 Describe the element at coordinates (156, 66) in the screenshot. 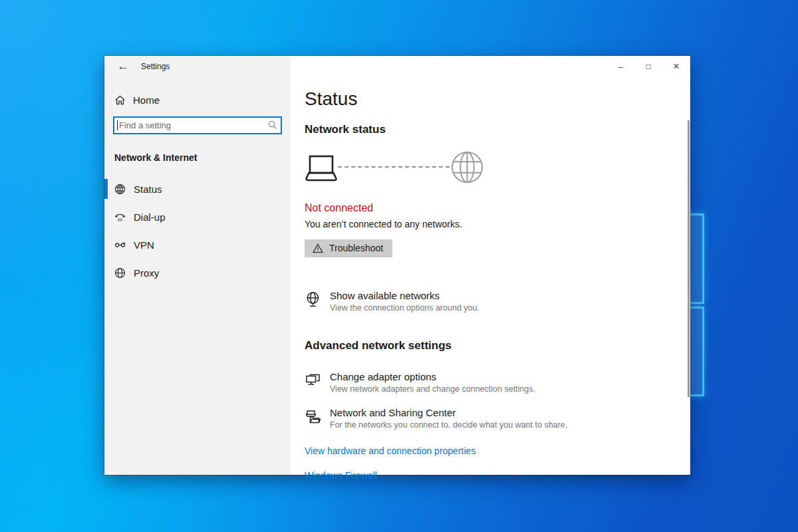

I see `window-title: Settings` at that location.